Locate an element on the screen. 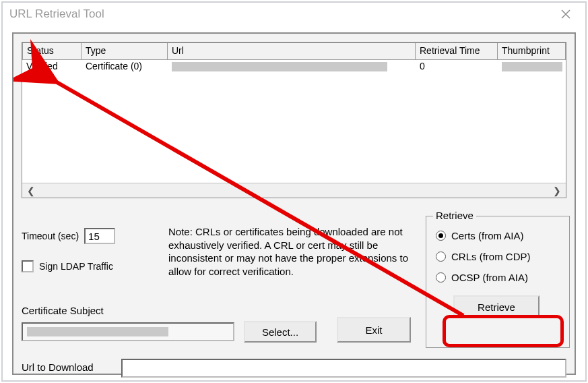 The width and height of the screenshot is (588, 383). cell-status: Verified is located at coordinates (52, 67).